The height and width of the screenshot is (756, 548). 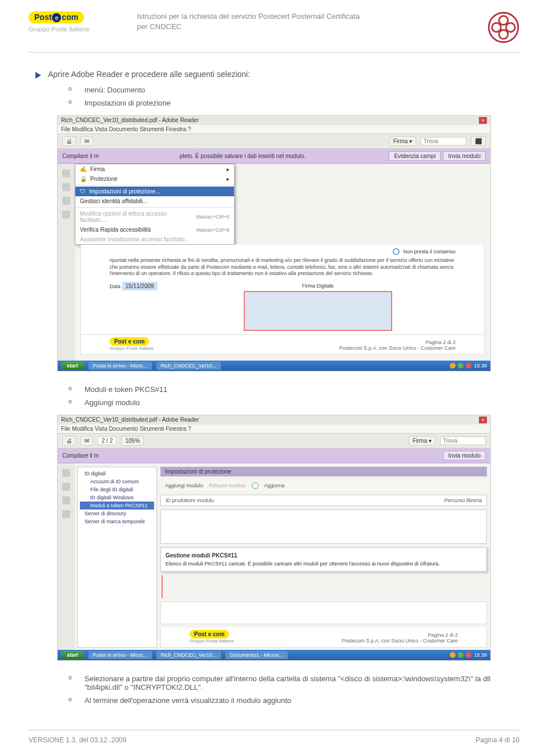 What do you see at coordinates (115, 90) in the screenshot?
I see `bullet-text: menù: Documento` at bounding box center [115, 90].